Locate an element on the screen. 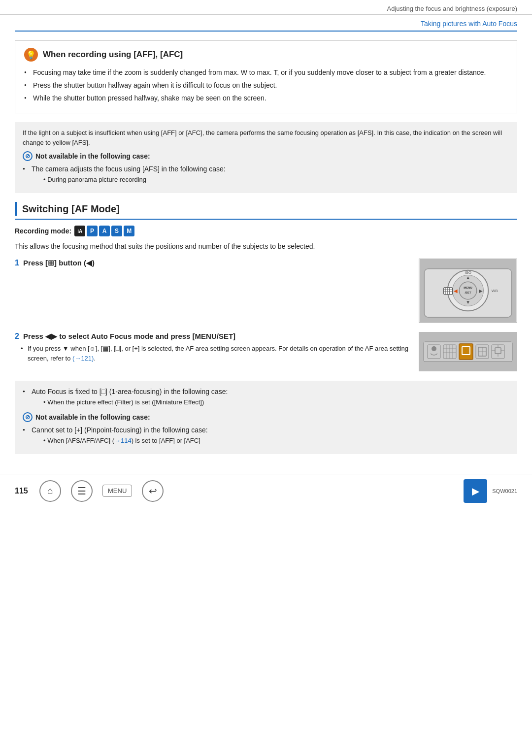  next-arrow-button is located at coordinates (475, 491).